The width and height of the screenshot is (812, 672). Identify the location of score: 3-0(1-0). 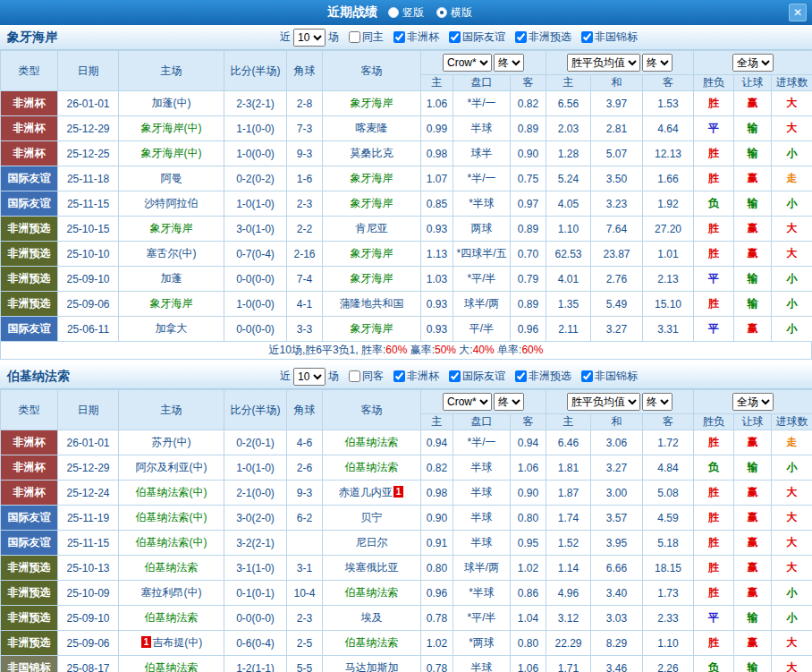
(256, 229).